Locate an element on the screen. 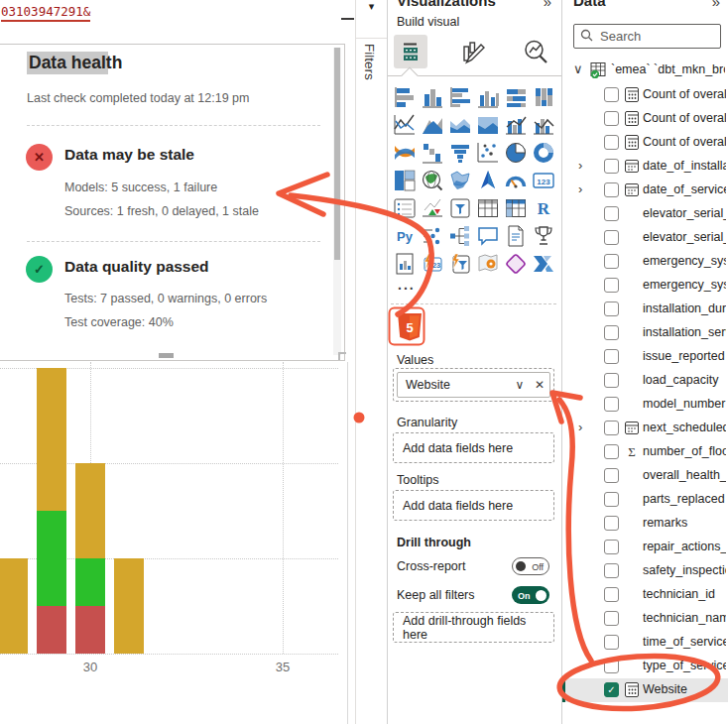 The width and height of the screenshot is (728, 724). field-row-next_scheduled: ›next_scheduled... is located at coordinates (645, 428).